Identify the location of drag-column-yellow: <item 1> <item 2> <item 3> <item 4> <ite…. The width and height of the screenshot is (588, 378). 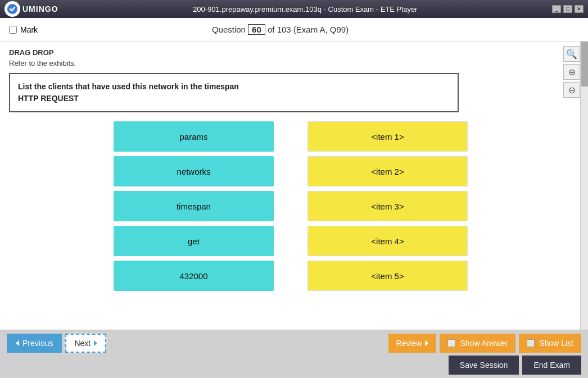
(388, 206).